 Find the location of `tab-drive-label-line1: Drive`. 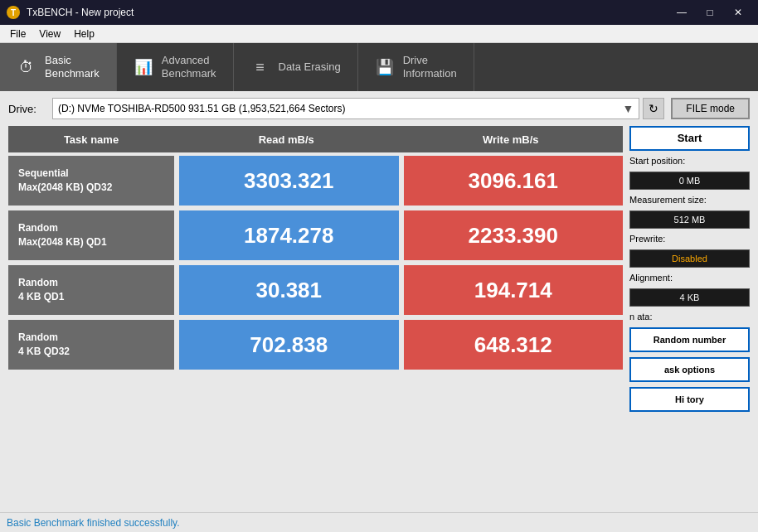

tab-drive-label-line1: Drive is located at coordinates (430, 60).